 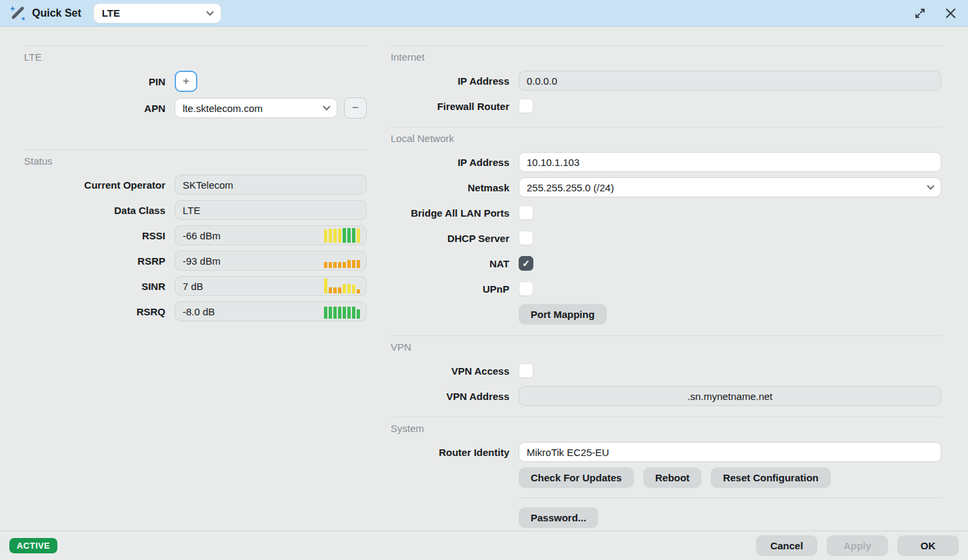 What do you see at coordinates (271, 261) in the screenshot?
I see `rsrp-field: -93 dBm` at bounding box center [271, 261].